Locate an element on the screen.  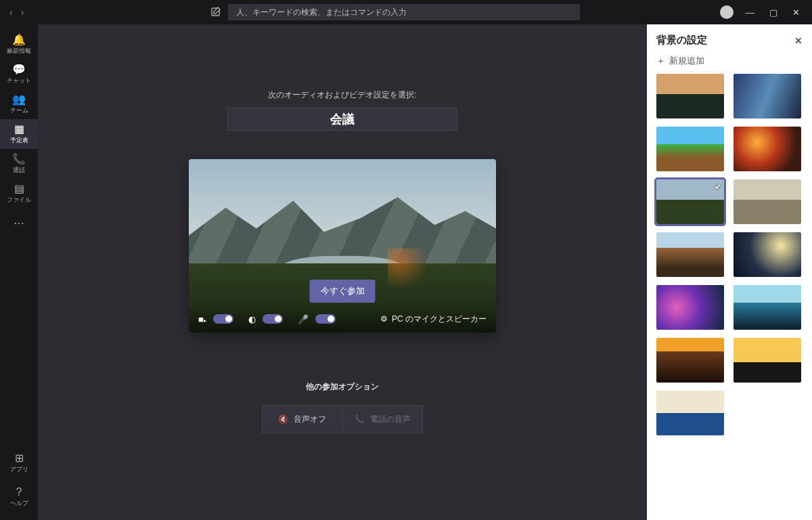
mic-icon: 🎤 is located at coordinates (303, 320).